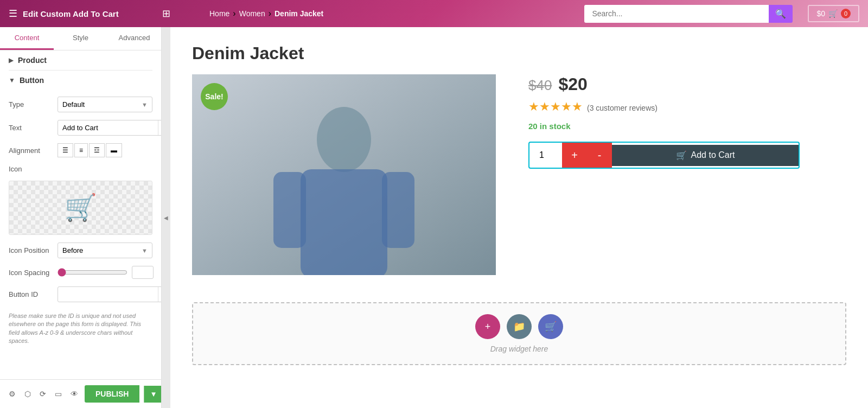 The image size is (868, 408). Describe the element at coordinates (166, 218) in the screenshot. I see `collapse-handle: ◀` at that location.